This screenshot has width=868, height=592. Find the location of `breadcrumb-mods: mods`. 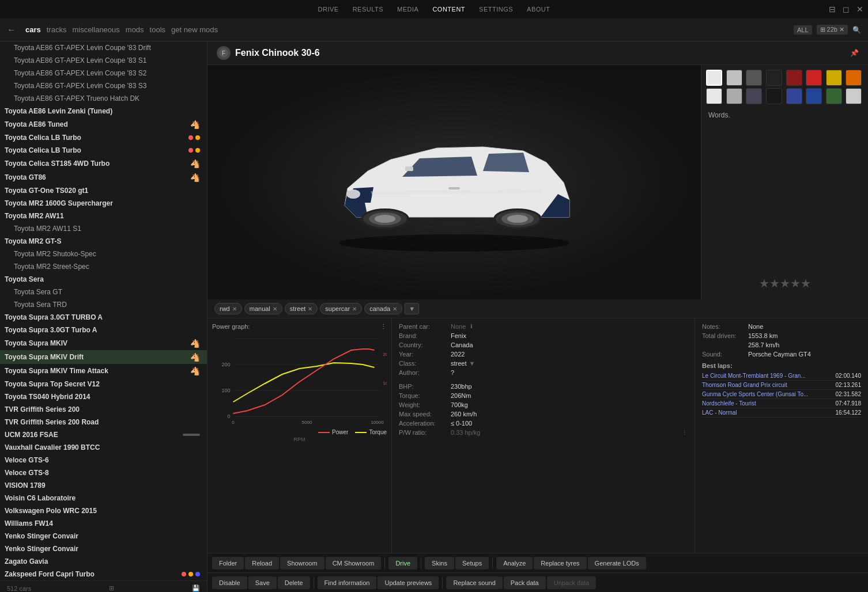

breadcrumb-mods: mods is located at coordinates (135, 30).